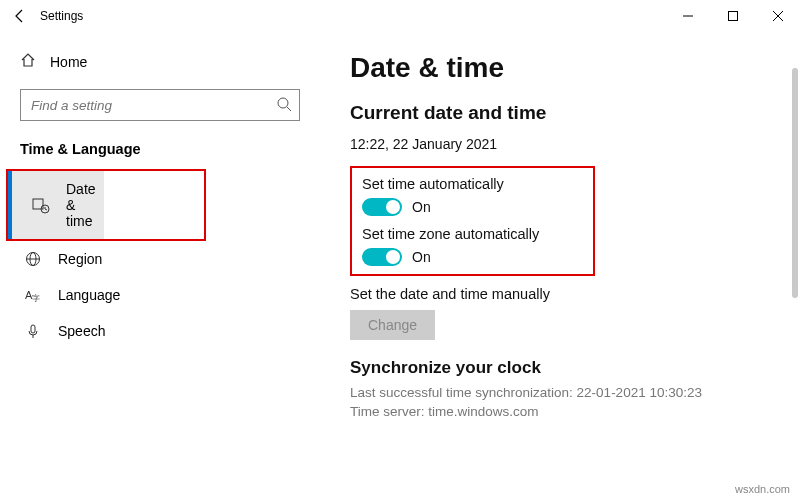 This screenshot has height=501, width=800. Describe the element at coordinates (80, 259) in the screenshot. I see `nav-label: Region` at that location.